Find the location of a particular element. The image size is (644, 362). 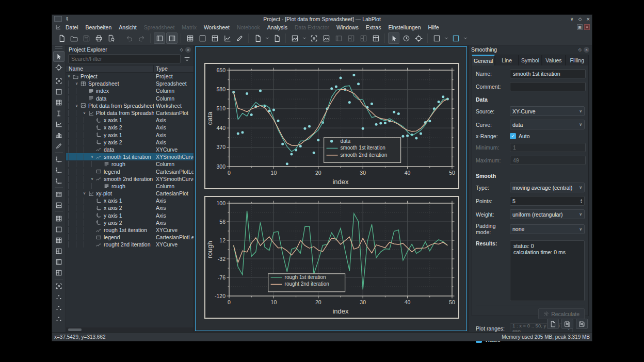

cartesian-plot-1: 01020304050300370440510580650indexdatada… is located at coordinates (332, 126).